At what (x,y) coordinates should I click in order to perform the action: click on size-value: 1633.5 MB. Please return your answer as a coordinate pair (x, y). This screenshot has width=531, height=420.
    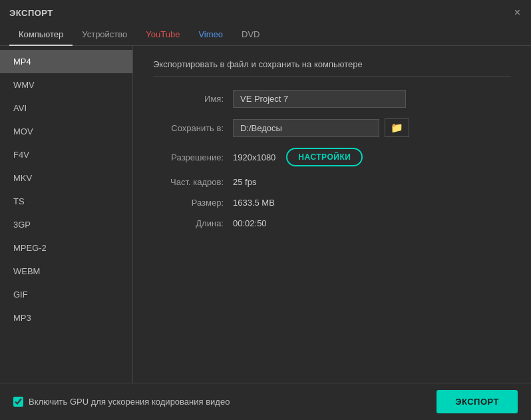
    Looking at the image, I should click on (254, 202).